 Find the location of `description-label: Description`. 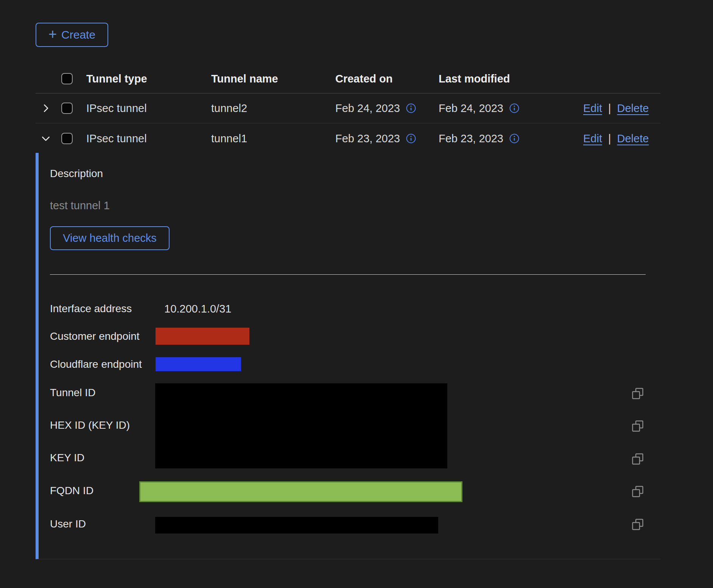

description-label: Description is located at coordinates (76, 174).